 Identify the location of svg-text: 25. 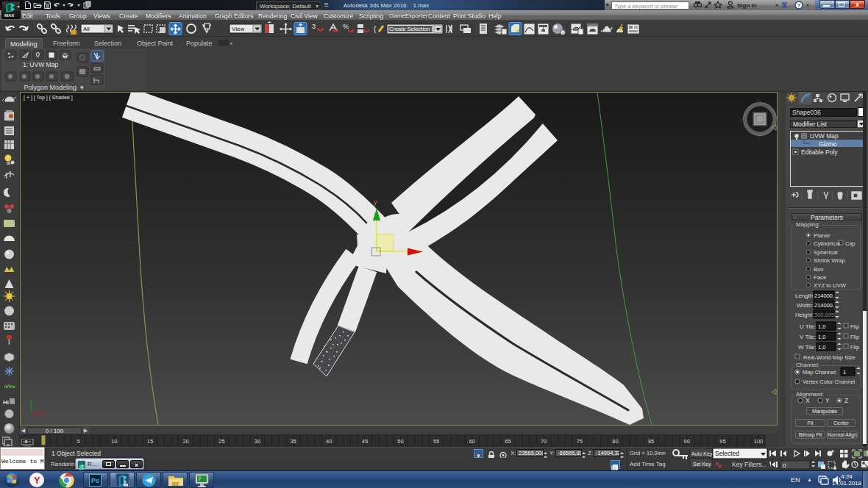
(221, 441).